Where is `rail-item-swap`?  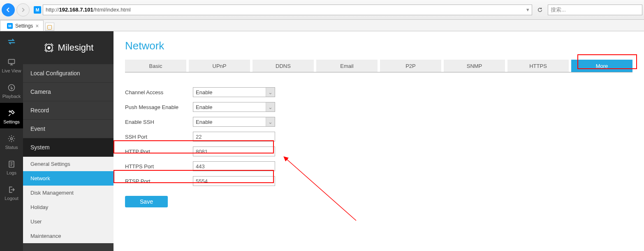 rail-item-swap is located at coordinates (12, 42).